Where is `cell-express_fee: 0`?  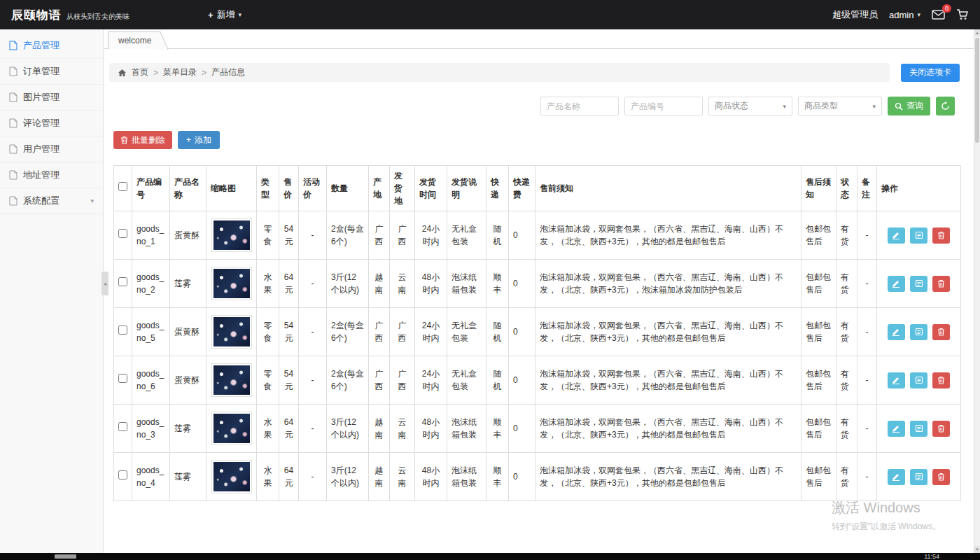 cell-express_fee: 0 is located at coordinates (522, 428).